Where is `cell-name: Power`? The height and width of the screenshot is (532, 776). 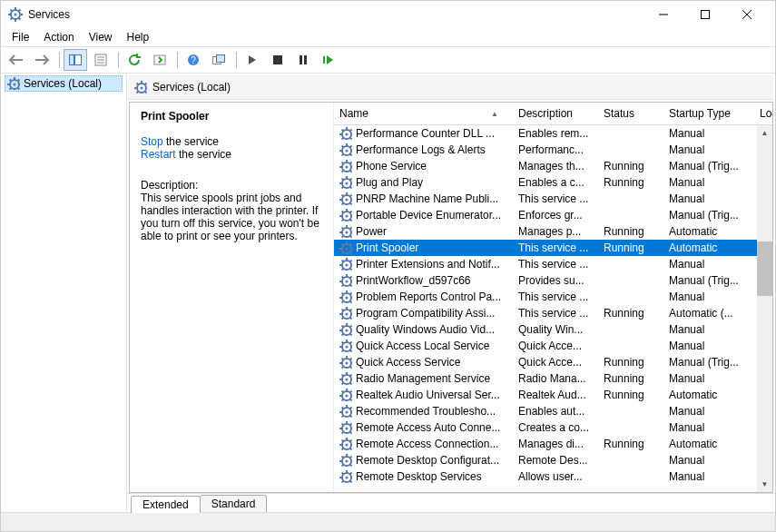
cell-name: Power is located at coordinates (371, 232).